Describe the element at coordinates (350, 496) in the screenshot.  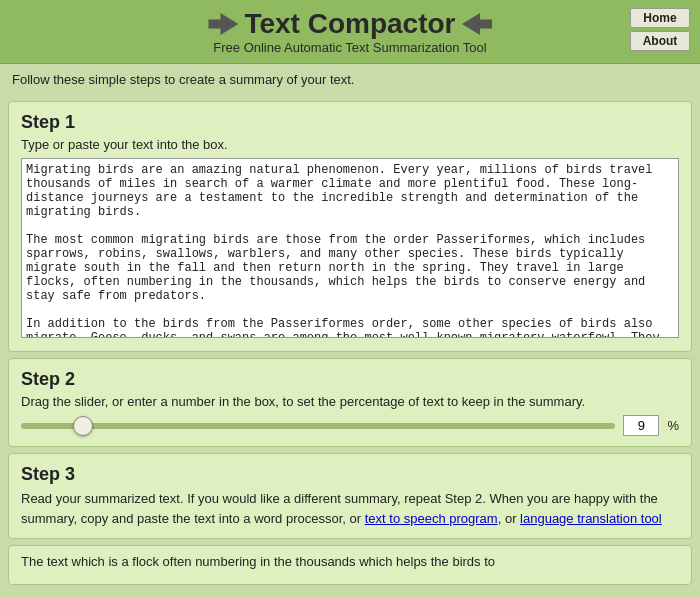
I see `step3-block: Step 3 Read your summarized text. If you…` at that location.